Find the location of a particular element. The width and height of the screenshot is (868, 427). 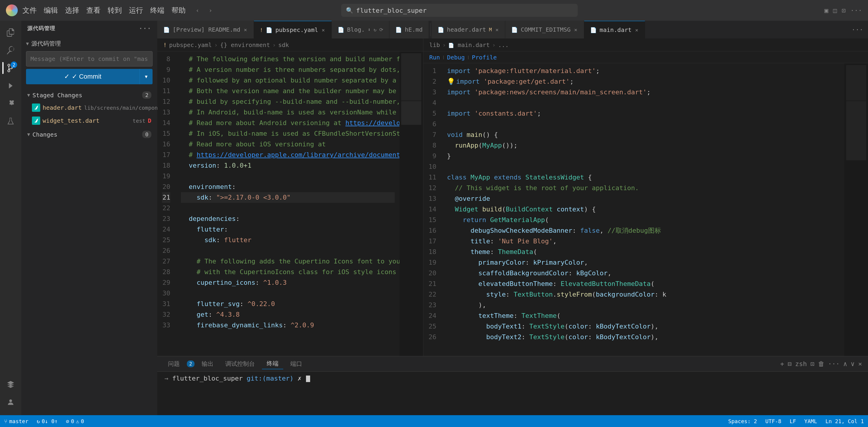

debug-link: Debug is located at coordinates (456, 57).